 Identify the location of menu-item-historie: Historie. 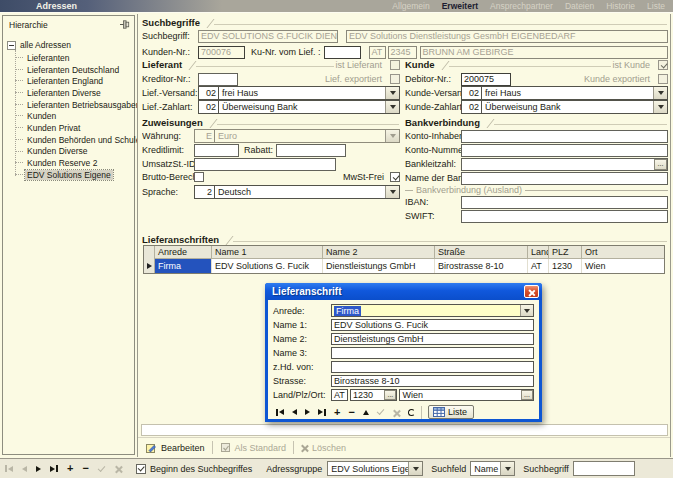
(620, 6).